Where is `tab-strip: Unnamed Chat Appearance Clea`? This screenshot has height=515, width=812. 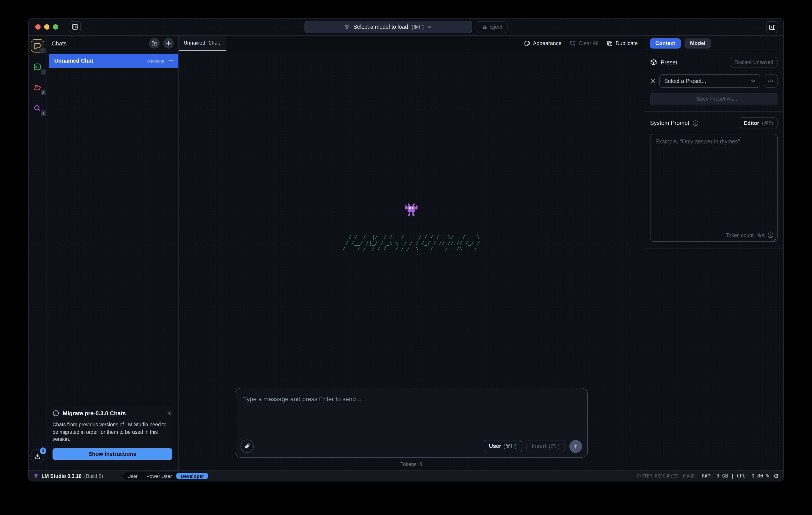
tab-strip: Unnamed Chat Appearance Clea is located at coordinates (411, 44).